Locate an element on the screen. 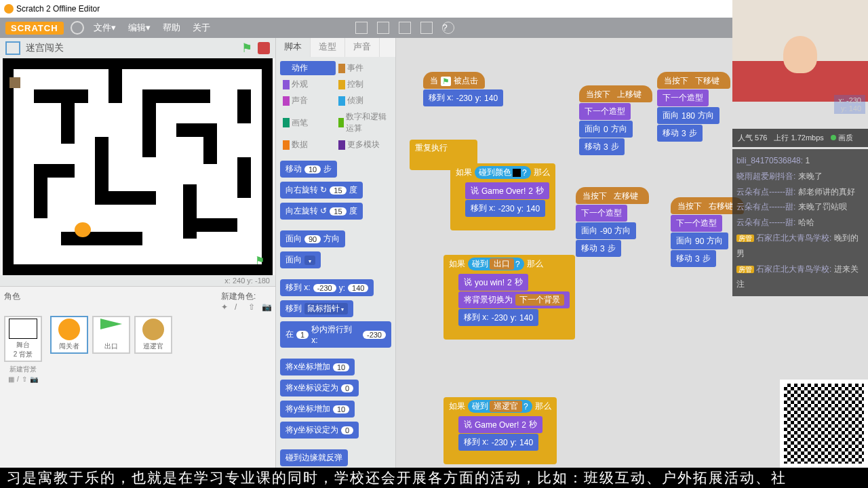 The height and width of the screenshot is (488, 868). fullscreen-icon is located at coordinates (13, 48).